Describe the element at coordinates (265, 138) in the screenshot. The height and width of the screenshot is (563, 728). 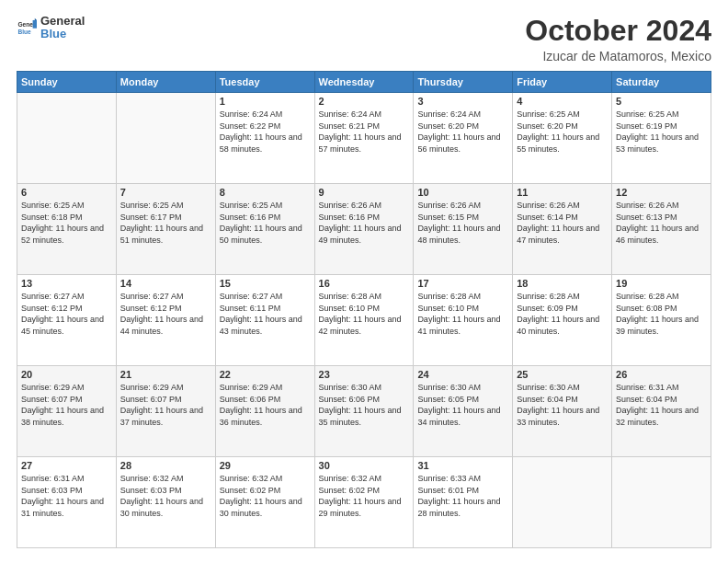
I see `table-row: 1Sunrise: 6:24 AMSunset: 6:22 PMDaylight…` at that location.